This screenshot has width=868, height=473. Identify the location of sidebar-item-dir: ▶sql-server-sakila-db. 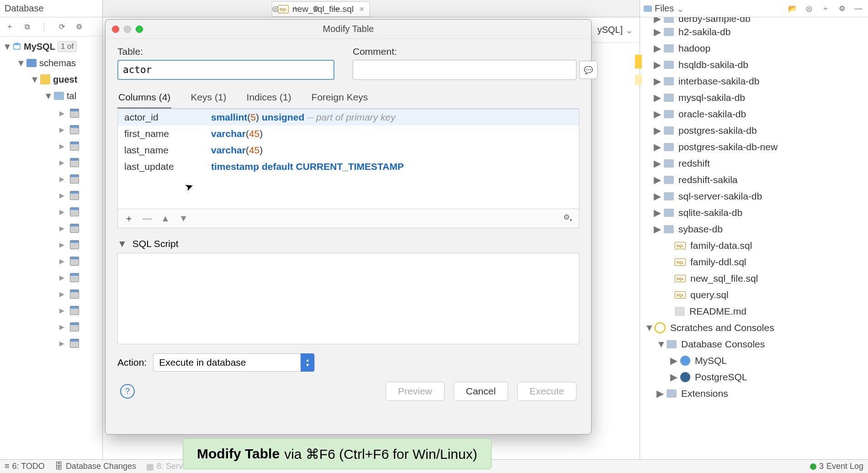
(754, 196).